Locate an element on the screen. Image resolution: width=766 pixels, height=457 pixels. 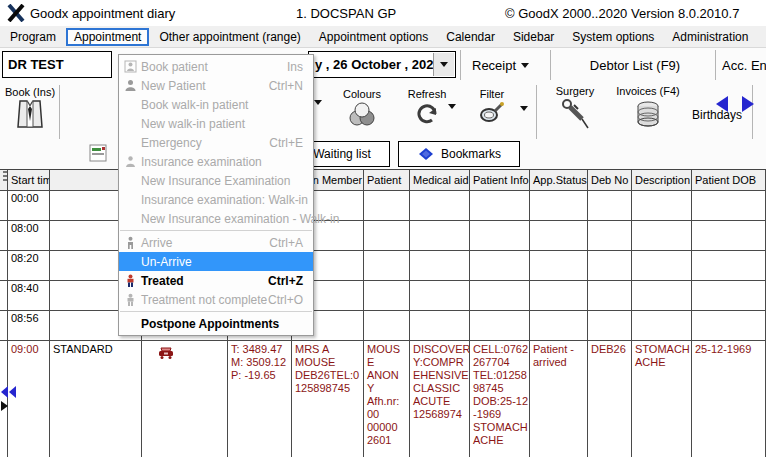
toolbar-overflow-dropdown is located at coordinates (318, 102).